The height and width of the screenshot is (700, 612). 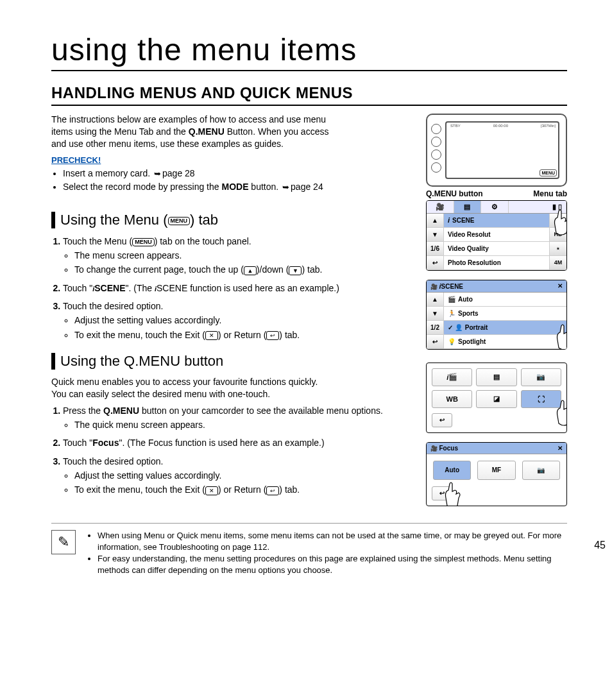 I want to click on list-item: iSCENE, so click(x=497, y=221).